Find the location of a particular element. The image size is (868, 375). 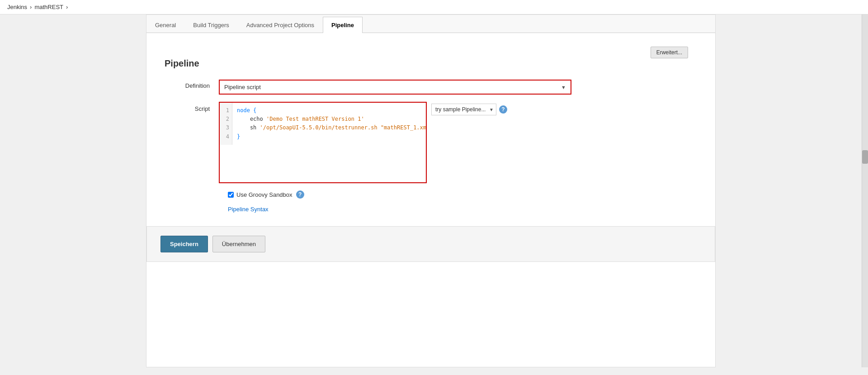

definition-select: Pipeline script Pipeline script from SCM is located at coordinates (395, 87).